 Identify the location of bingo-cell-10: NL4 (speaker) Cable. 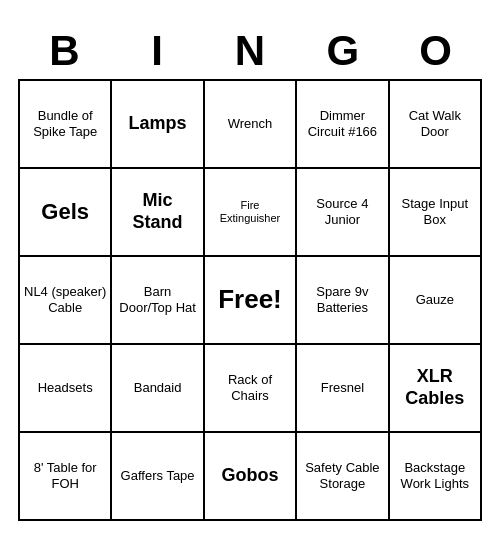
(66, 301).